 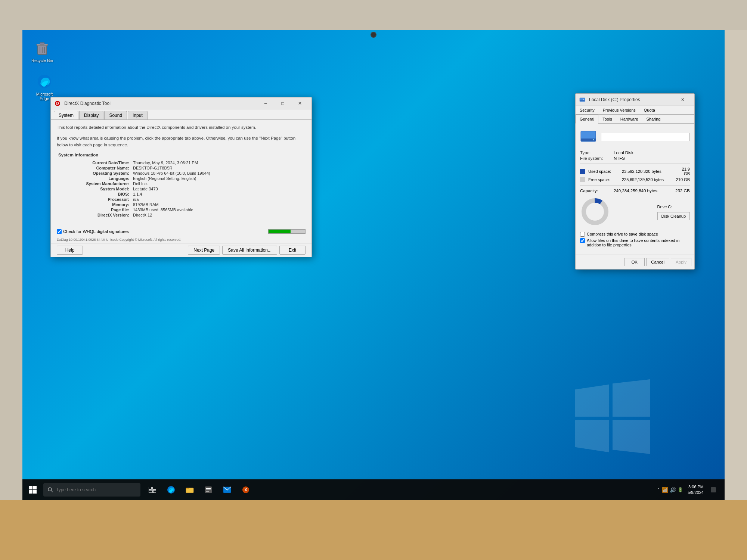 What do you see at coordinates (283, 103) in the screenshot?
I see `dxtool-maximize-button: □` at bounding box center [283, 103].